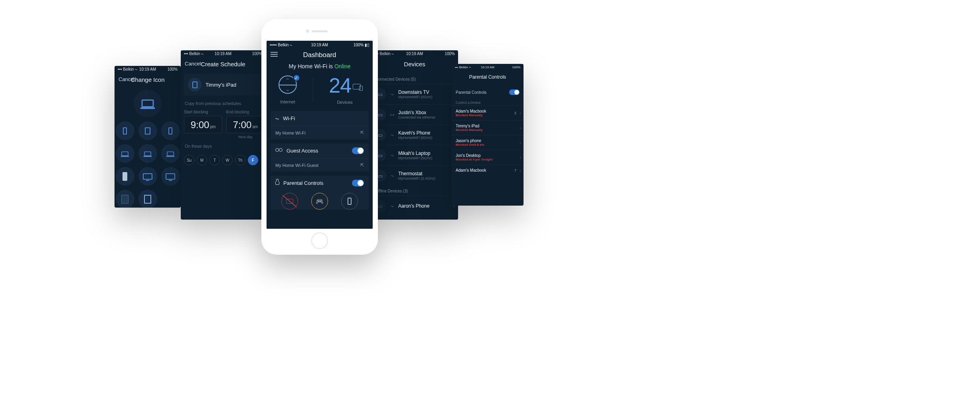  I want to click on end-ampm: am, so click(255, 127).